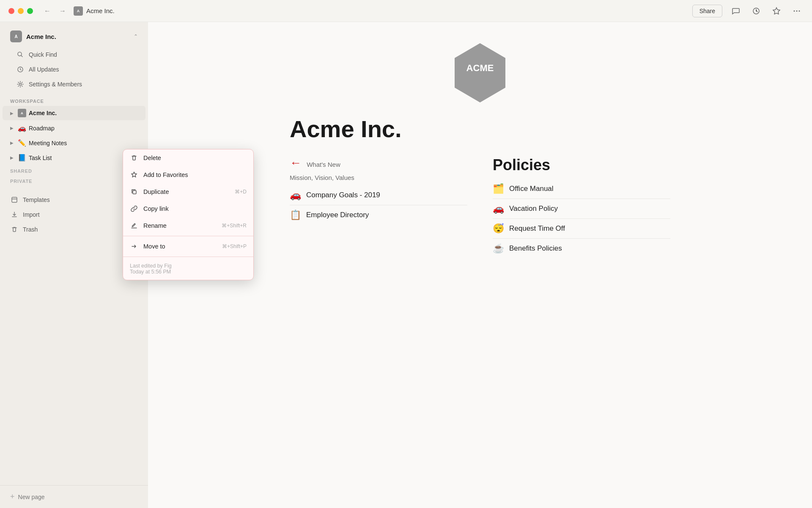 This screenshot has height=508, width=812. Describe the element at coordinates (188, 246) in the screenshot. I see `context-menu-item-move-to: Move to ⌘+Shift+P` at that location.